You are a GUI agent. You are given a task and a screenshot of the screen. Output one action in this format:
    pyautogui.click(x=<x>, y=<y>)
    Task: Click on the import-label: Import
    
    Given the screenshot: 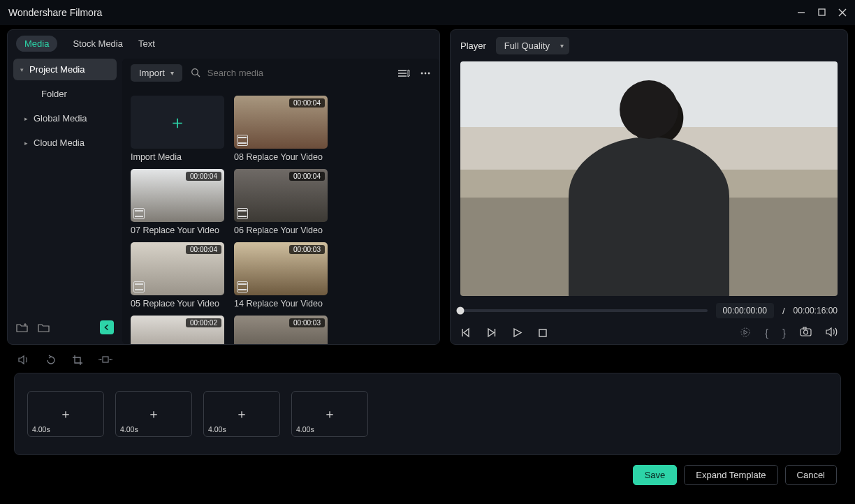 What is the action you would take?
    pyautogui.click(x=152, y=73)
    